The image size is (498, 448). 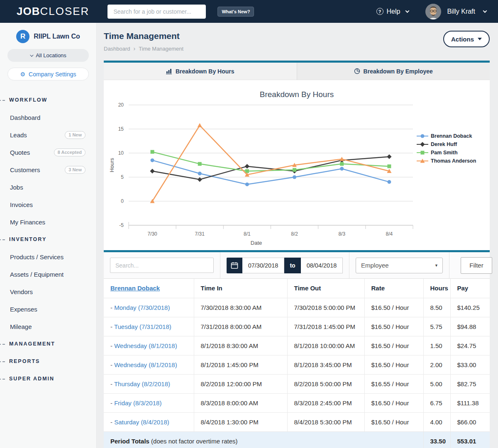 What do you see at coordinates (249, 12) in the screenshot?
I see `top-navbar: JOBCLOSER What's New? ? Help Billy Kraft` at bounding box center [249, 12].